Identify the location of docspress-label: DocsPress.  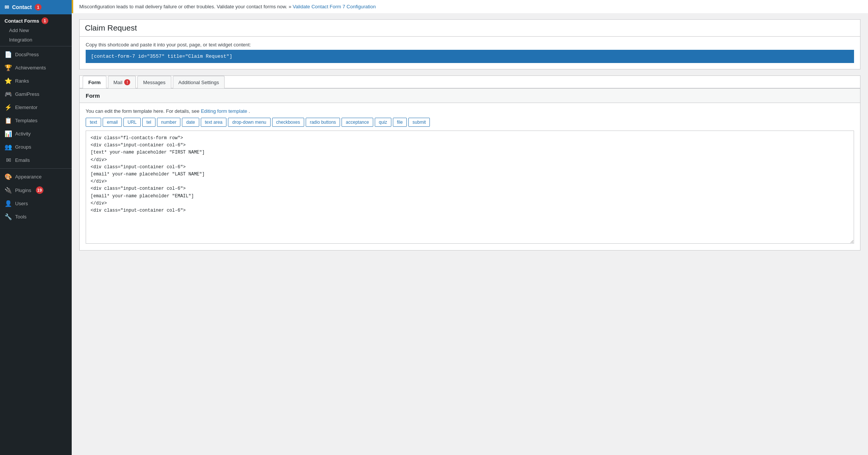
(27, 54).